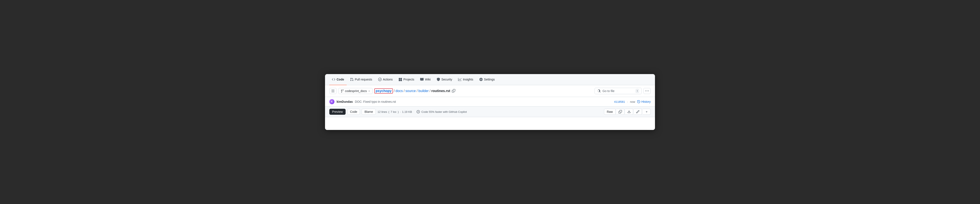 This screenshot has height=204, width=980. I want to click on nav-item-security: Security, so click(444, 80).